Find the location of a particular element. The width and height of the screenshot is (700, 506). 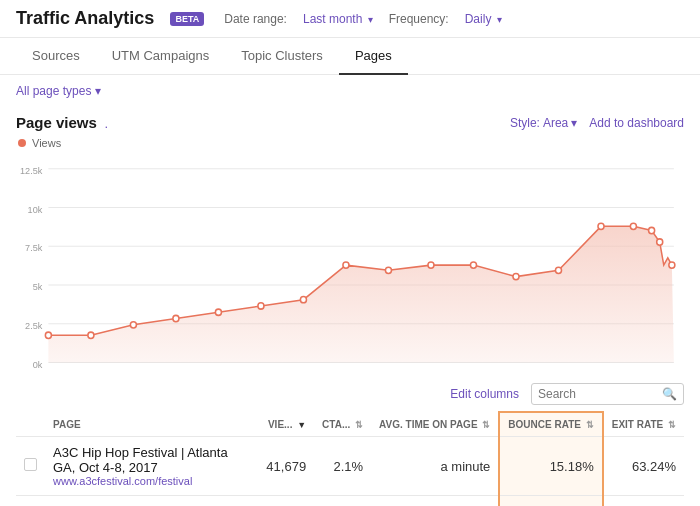

add-to-dashboard-button: Add to dashboard is located at coordinates (636, 123).